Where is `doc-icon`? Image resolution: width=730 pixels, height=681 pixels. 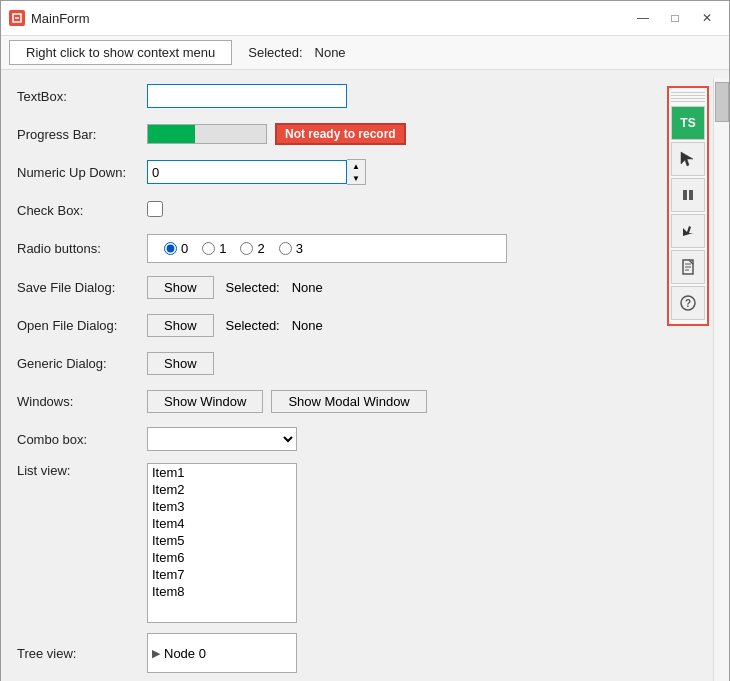 doc-icon is located at coordinates (688, 267).